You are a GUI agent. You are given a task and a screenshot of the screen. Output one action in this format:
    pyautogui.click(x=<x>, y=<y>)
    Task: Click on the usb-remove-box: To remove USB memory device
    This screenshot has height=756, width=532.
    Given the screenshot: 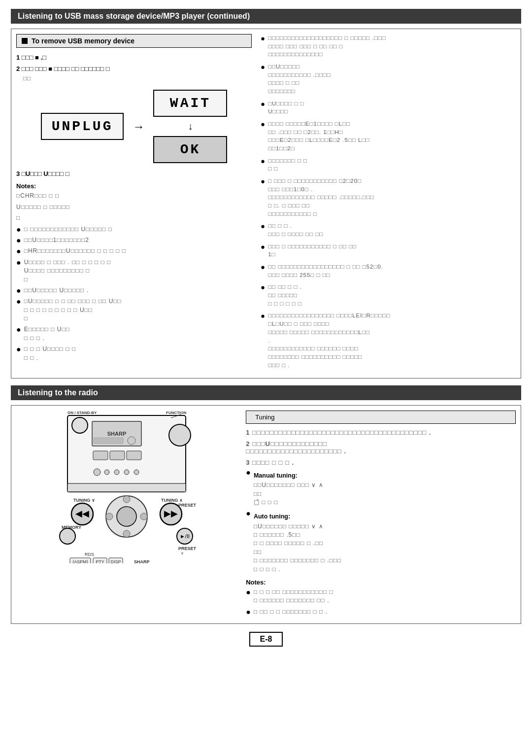 What is the action you would take?
    pyautogui.click(x=134, y=41)
    